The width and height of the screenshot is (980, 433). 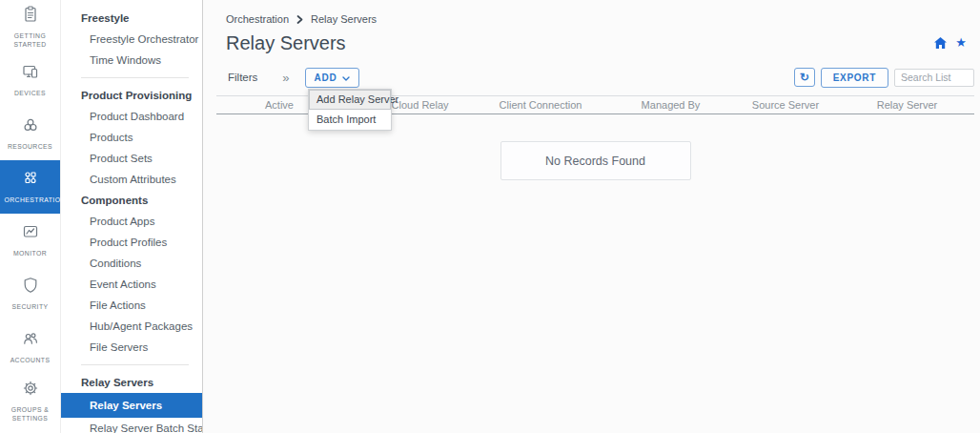 What do you see at coordinates (595, 77) in the screenshot?
I see `list-toolbar: Filters » ADD ↻ EXPORT` at bounding box center [595, 77].